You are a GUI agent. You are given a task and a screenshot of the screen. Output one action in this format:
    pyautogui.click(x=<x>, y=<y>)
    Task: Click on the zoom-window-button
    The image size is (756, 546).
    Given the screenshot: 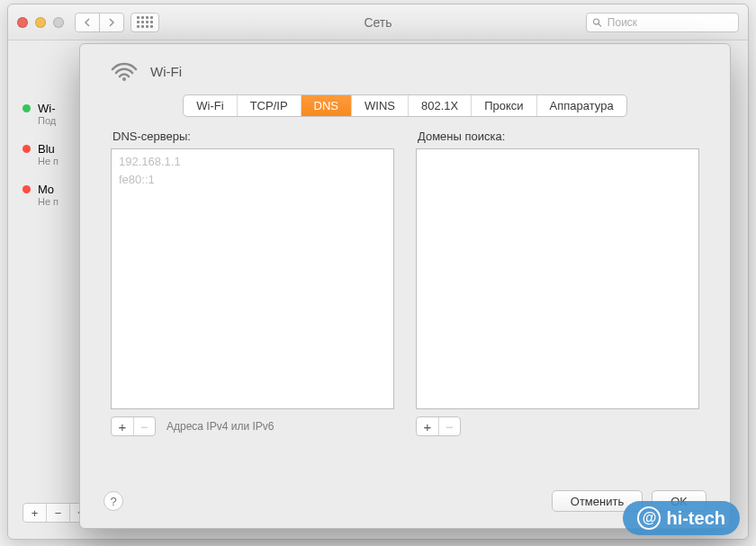 What is the action you would take?
    pyautogui.click(x=58, y=22)
    